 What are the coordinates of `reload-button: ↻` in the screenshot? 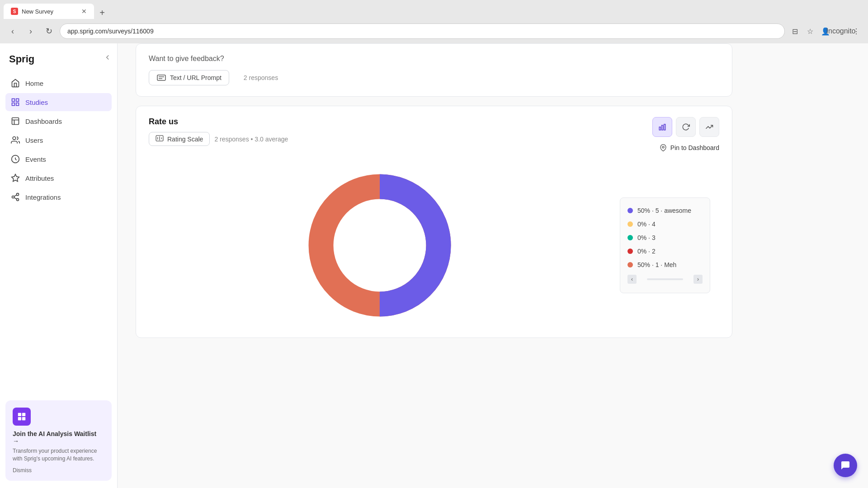 It's located at (49, 31).